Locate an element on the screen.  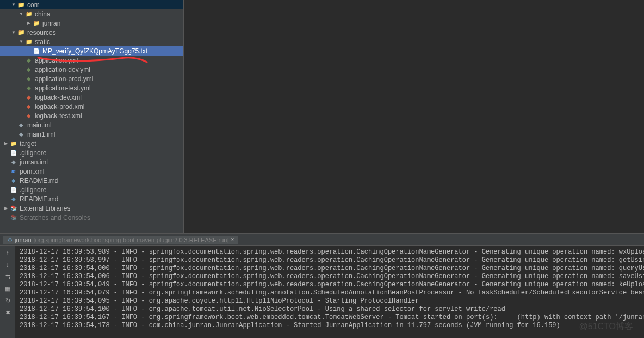
tree-item: 📄MP_verify_QyfZKQpmAyTGgg75.txt is located at coordinates (91, 51).